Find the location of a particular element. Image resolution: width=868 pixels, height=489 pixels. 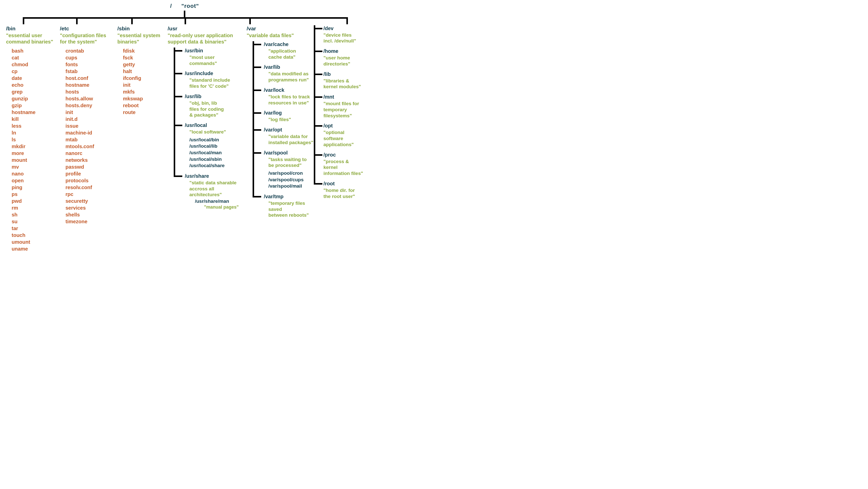

col-sbin: /sbin "essential system binaries" fdiskf… is located at coordinates (142, 71).